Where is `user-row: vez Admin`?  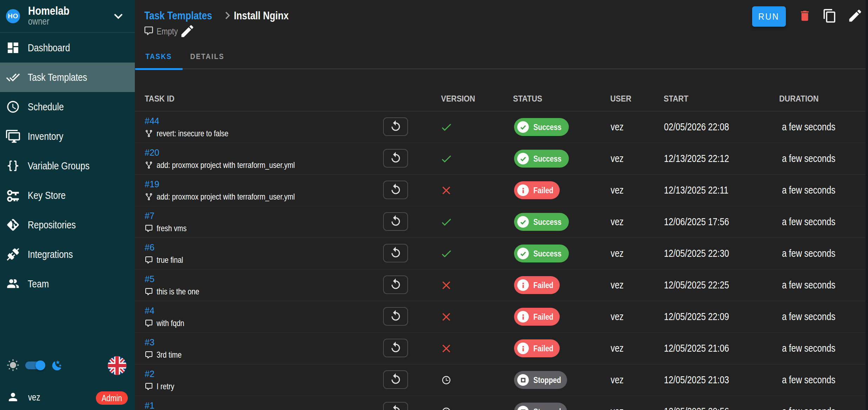
user-row: vez Admin is located at coordinates (67, 397).